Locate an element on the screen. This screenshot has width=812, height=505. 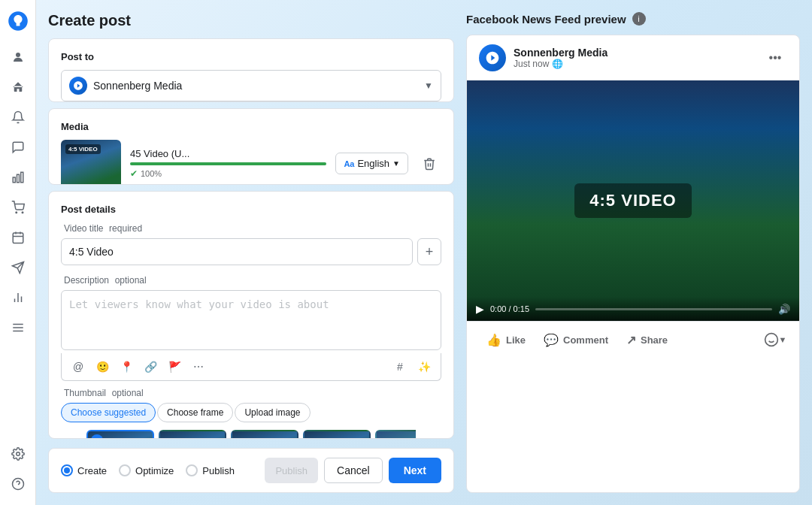
dropdown-arrow-icon: ▼ is located at coordinates (429, 86).